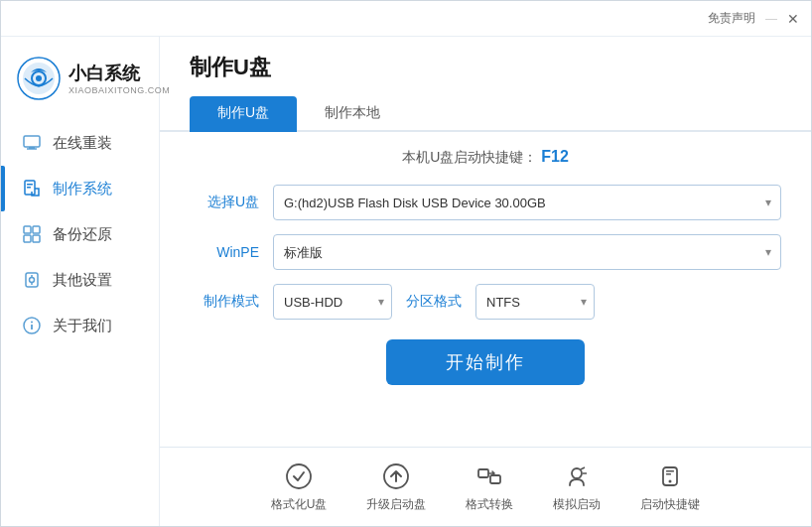 The image size is (812, 527). What do you see at coordinates (39, 78) in the screenshot?
I see `logo-icon` at bounding box center [39, 78].